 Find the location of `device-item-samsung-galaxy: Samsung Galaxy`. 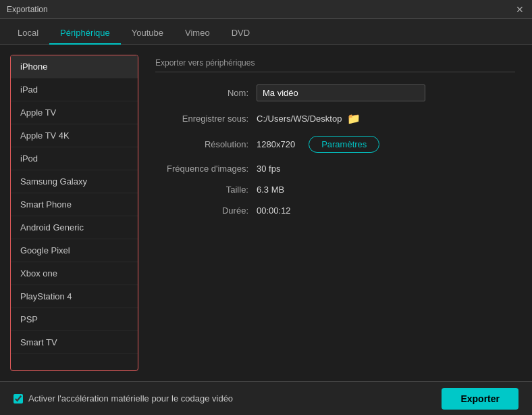

device-item-samsung-galaxy: Samsung Galaxy is located at coordinates (74, 182).